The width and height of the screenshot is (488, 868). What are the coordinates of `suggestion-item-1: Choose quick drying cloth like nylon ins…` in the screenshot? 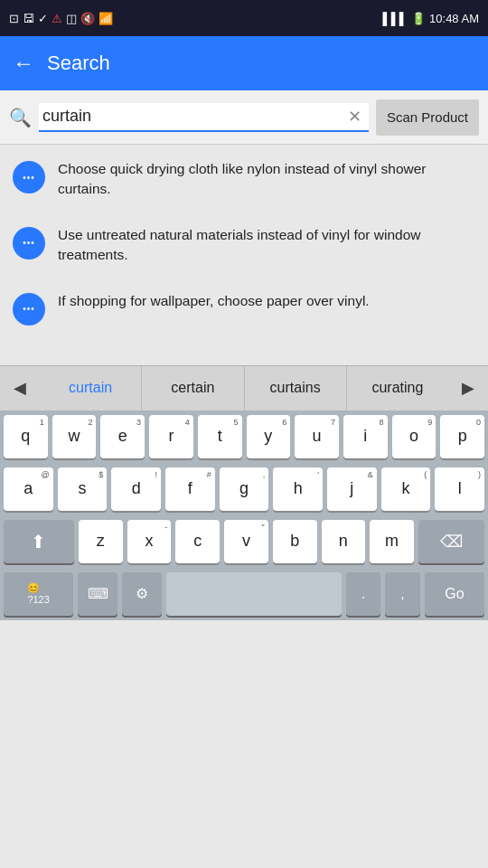 It's located at (244, 179).